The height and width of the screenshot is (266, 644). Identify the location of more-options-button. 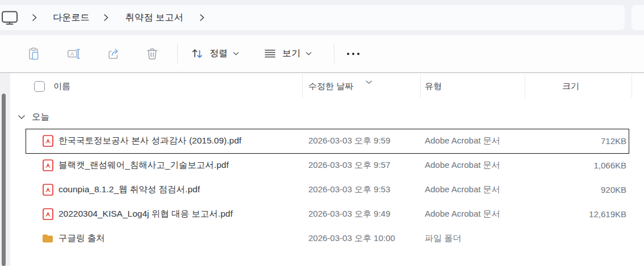
(353, 54).